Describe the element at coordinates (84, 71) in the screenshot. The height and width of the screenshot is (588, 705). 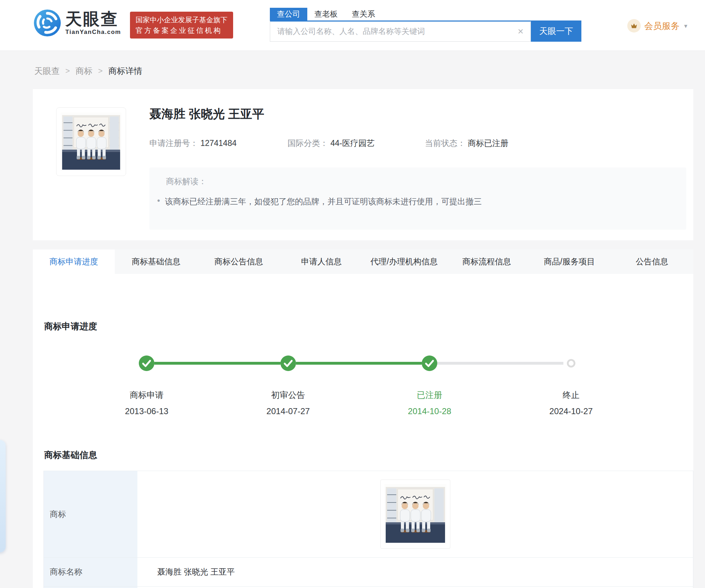
I see `breadcrumb-trademark: 商标` at that location.